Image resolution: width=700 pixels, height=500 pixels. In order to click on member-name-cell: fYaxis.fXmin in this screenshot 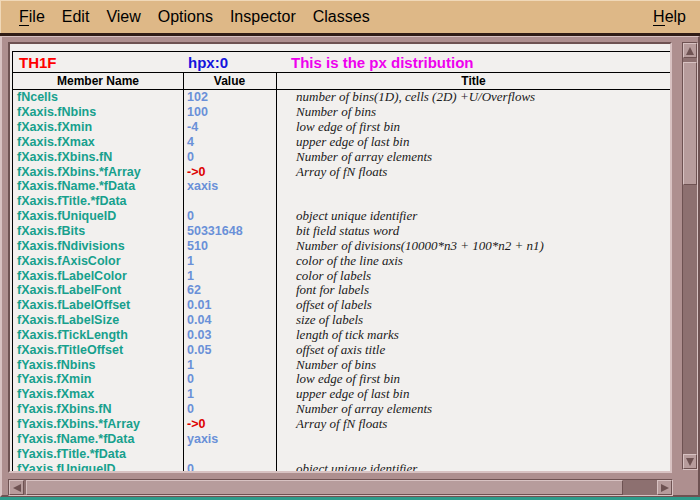, I will do `click(98, 379)`.